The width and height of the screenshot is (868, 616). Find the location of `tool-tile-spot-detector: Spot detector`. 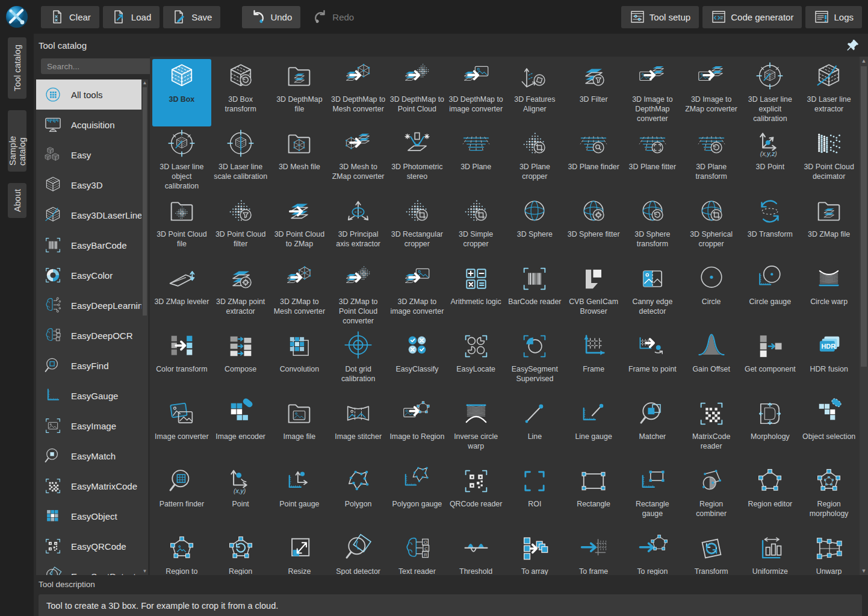

tool-tile-spot-detector: Spot detector is located at coordinates (358, 553).